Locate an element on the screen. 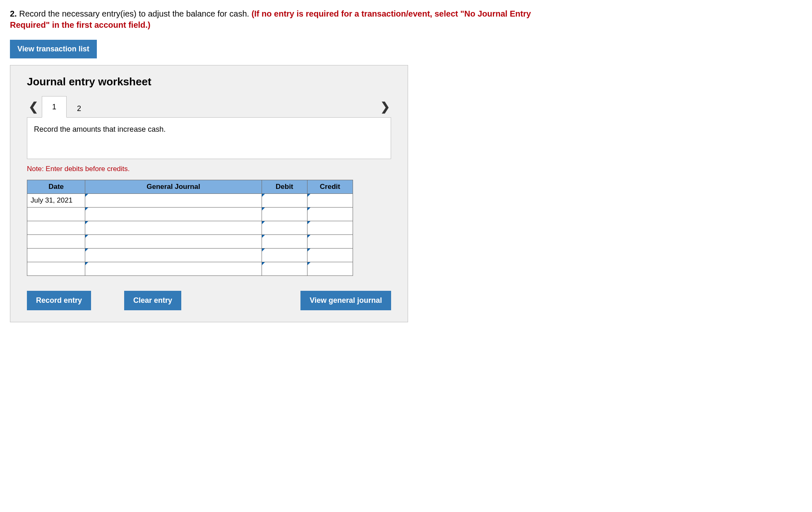  tab-2: 2 is located at coordinates (79, 109).